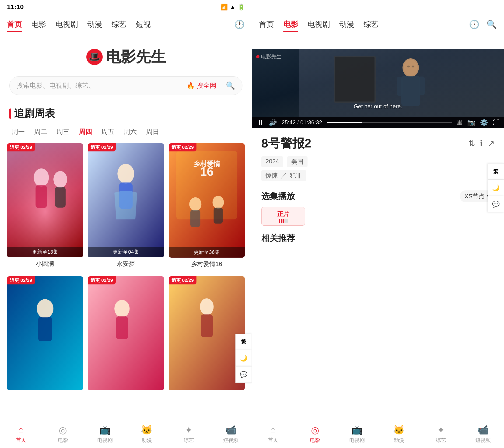  I want to click on right-movie-icon: ◎, so click(315, 430).